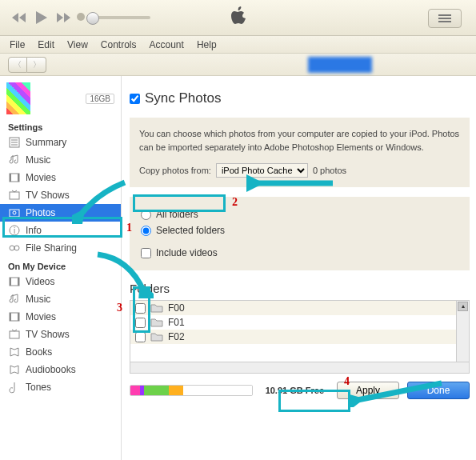 This screenshot has width=476, height=460. What do you see at coordinates (146, 214) in the screenshot?
I see `all-folders-radio` at bounding box center [146, 214].